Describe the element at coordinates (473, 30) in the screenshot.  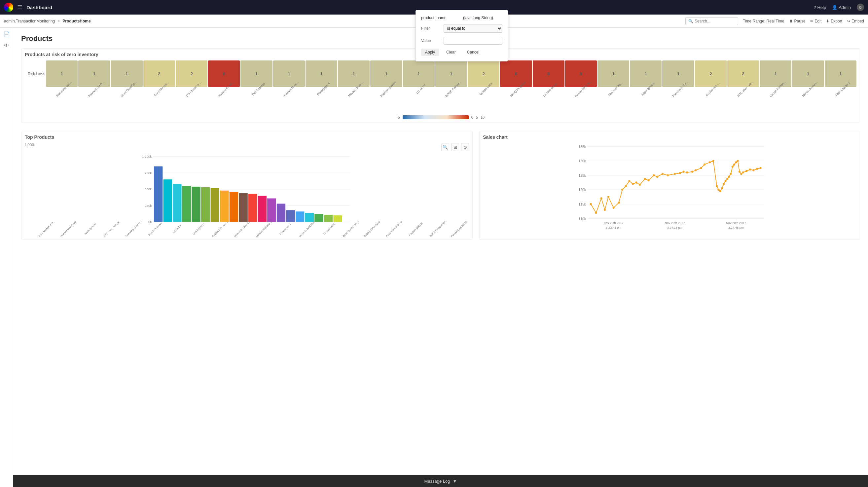
I see `filter-operator-select: is equal to` at that location.